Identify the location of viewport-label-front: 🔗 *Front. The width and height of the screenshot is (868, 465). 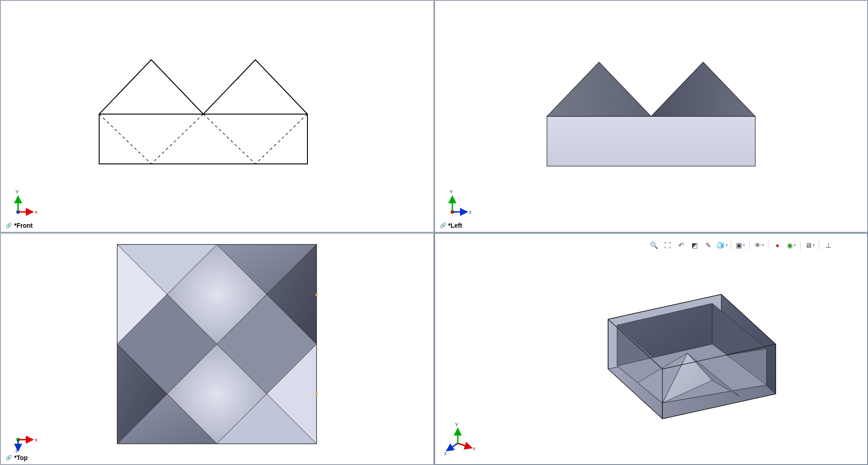
(19, 225).